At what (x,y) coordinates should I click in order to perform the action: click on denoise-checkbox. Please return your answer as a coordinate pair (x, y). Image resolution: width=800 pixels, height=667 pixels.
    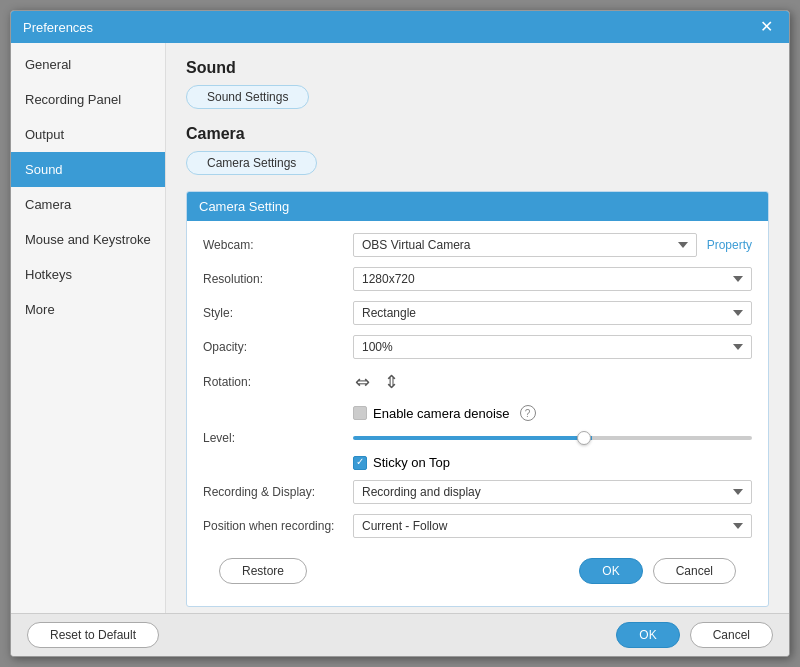
    Looking at the image, I should click on (360, 413).